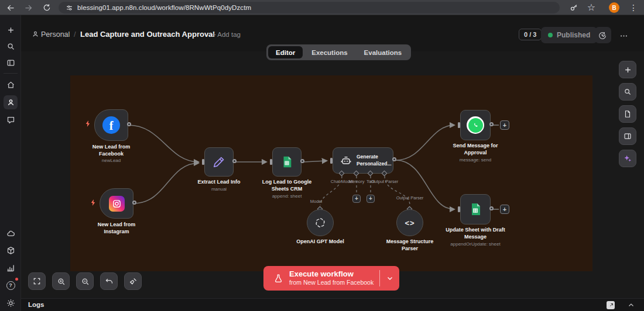 This screenshot has height=311, width=644. I want to click on node-message-structure-parser: <>, so click(410, 223).